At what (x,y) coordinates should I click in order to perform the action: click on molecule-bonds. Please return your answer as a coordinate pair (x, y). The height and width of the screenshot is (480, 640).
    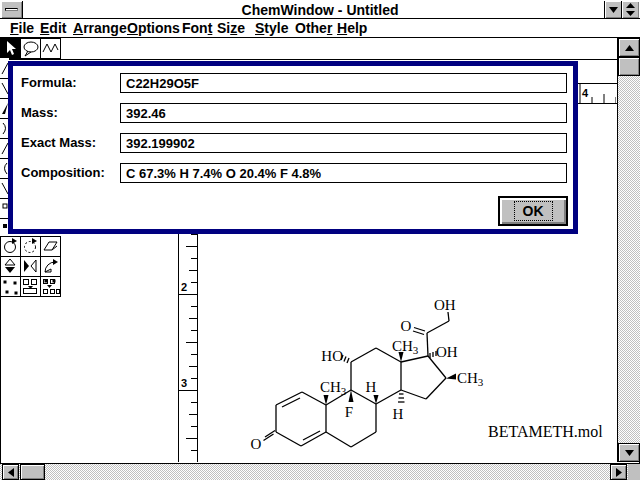
    Looking at the image, I should click on (357, 380).